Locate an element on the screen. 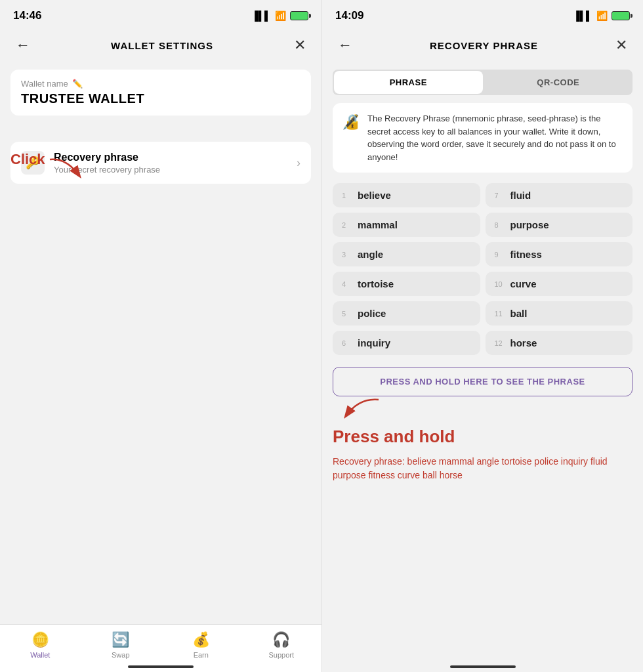 The width and height of the screenshot is (643, 672). nav-item-wallet: 🪙 Wallet is located at coordinates (40, 645).